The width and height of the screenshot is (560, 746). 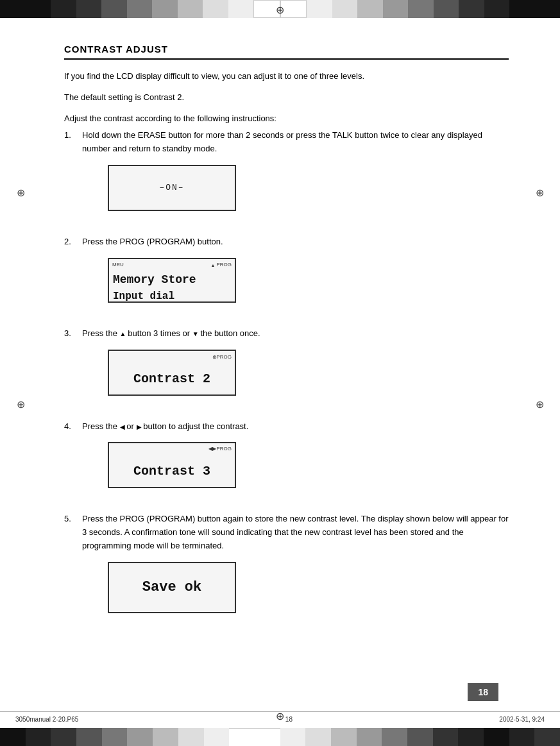 What do you see at coordinates (159, 334) in the screenshot?
I see `step-3-text-part2: button 3 times or` at bounding box center [159, 334].